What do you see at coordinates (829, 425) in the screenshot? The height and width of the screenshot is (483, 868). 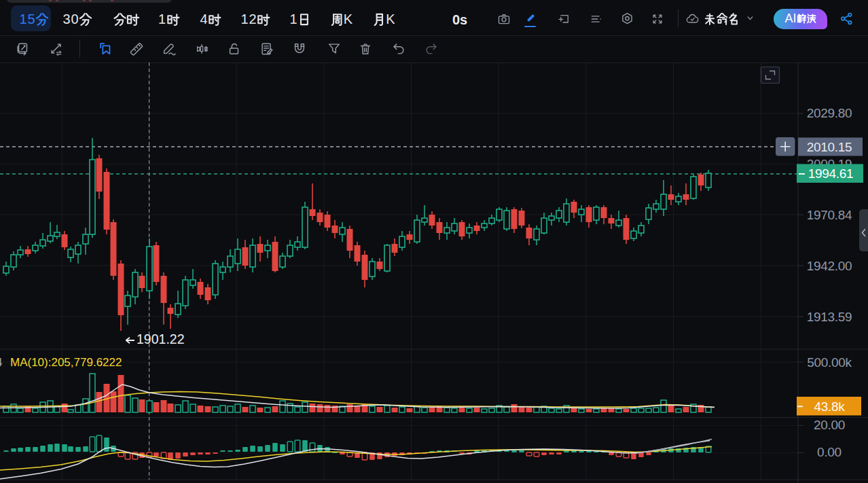 I see `svg-text: 20.00` at bounding box center [829, 425].